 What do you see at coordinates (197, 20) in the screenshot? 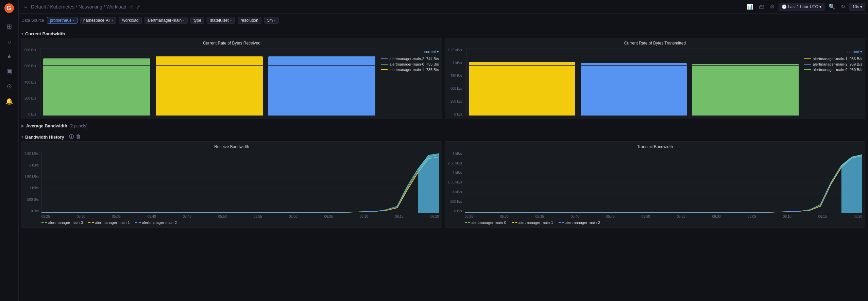
I see `type-label: type` at bounding box center [197, 20].